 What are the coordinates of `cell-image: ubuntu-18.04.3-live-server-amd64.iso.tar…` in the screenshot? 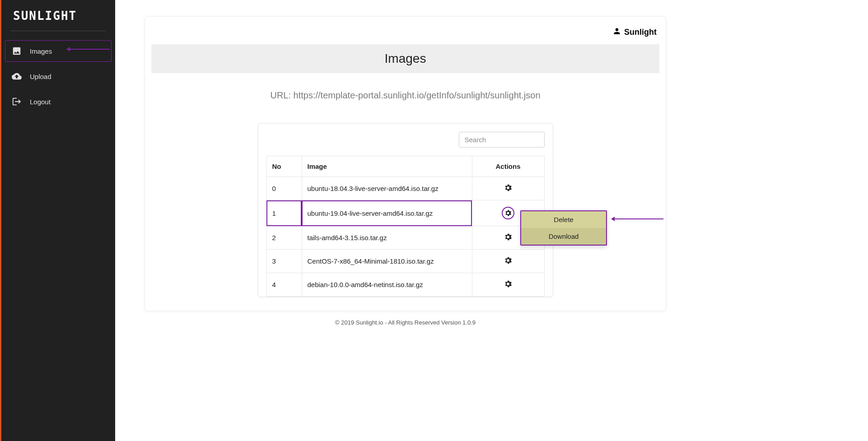 It's located at (387, 189).